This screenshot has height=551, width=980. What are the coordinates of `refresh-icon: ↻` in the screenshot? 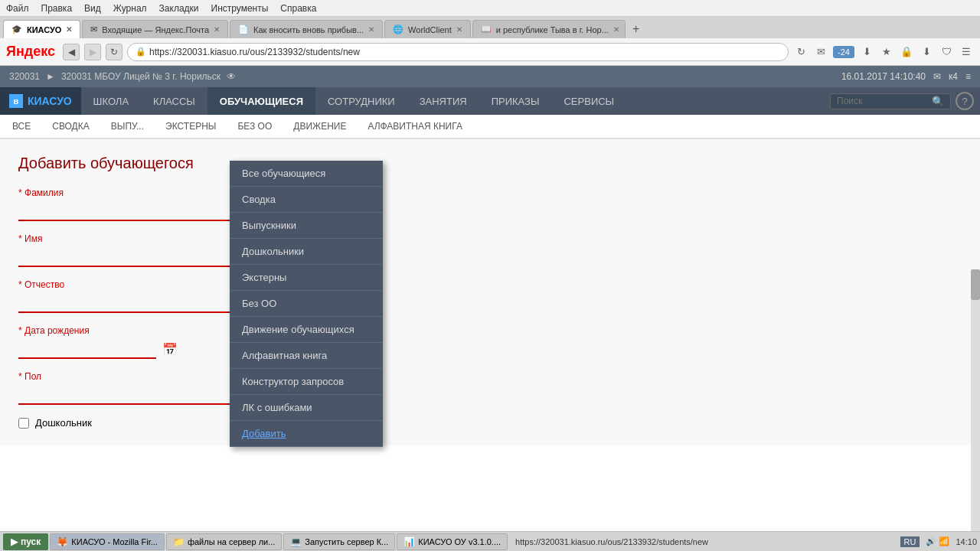 It's located at (801, 52).